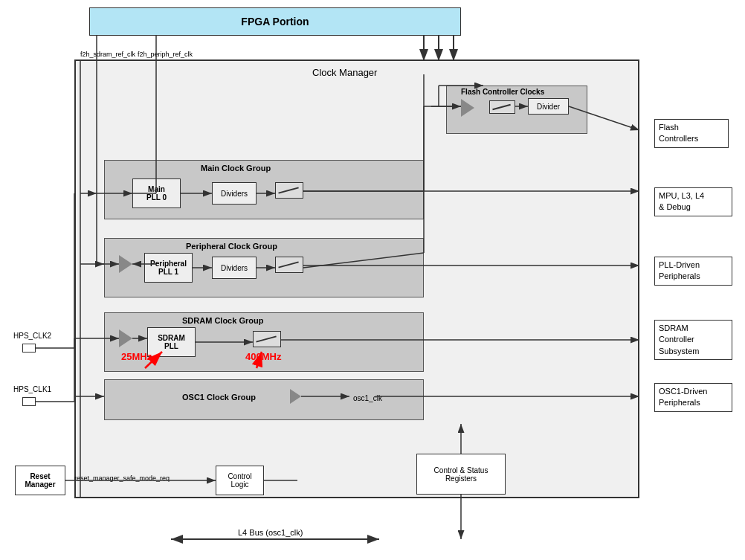  Describe the element at coordinates (122, 478) in the screenshot. I see `reset-safe-mode-label: reset_manager_safe_mode_req` at that location.